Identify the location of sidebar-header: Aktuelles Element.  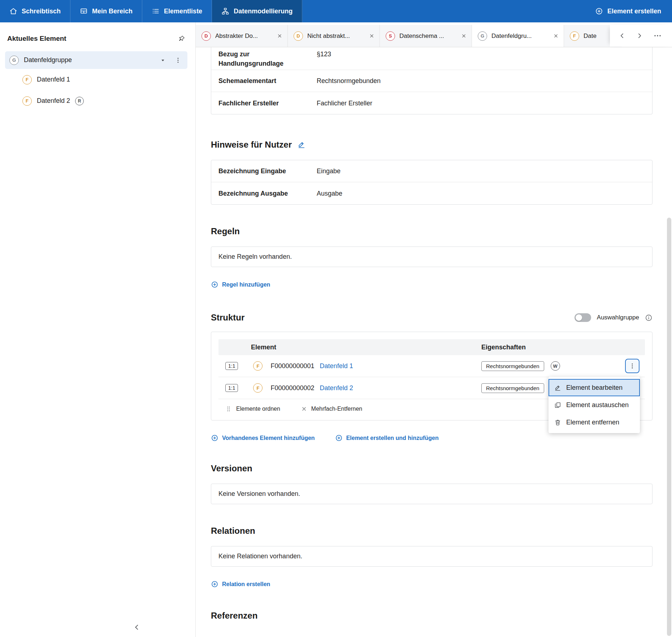
(97, 39).